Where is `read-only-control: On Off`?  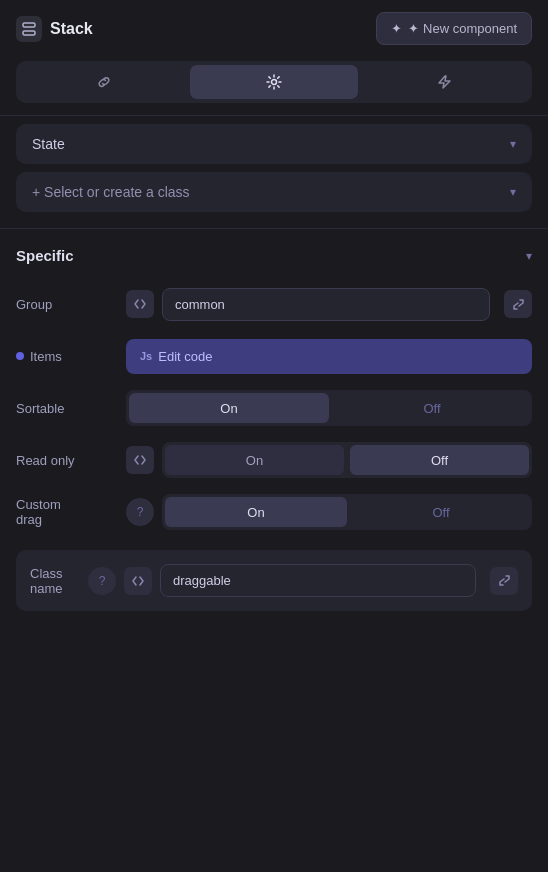
read-only-control: On Off is located at coordinates (329, 460).